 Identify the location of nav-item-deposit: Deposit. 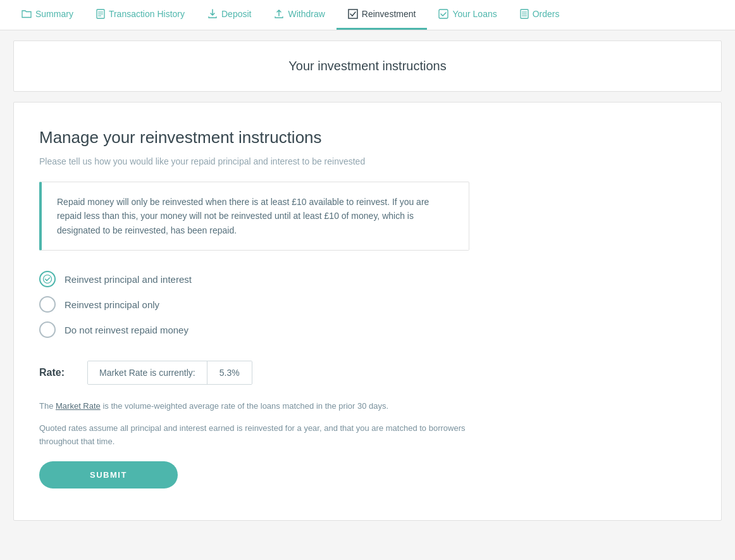
(229, 15).